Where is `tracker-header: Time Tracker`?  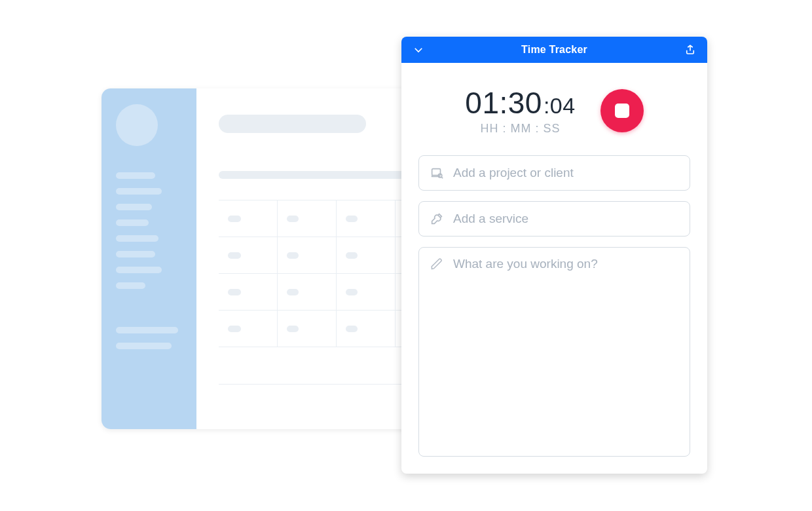
tracker-header: Time Tracker is located at coordinates (554, 50).